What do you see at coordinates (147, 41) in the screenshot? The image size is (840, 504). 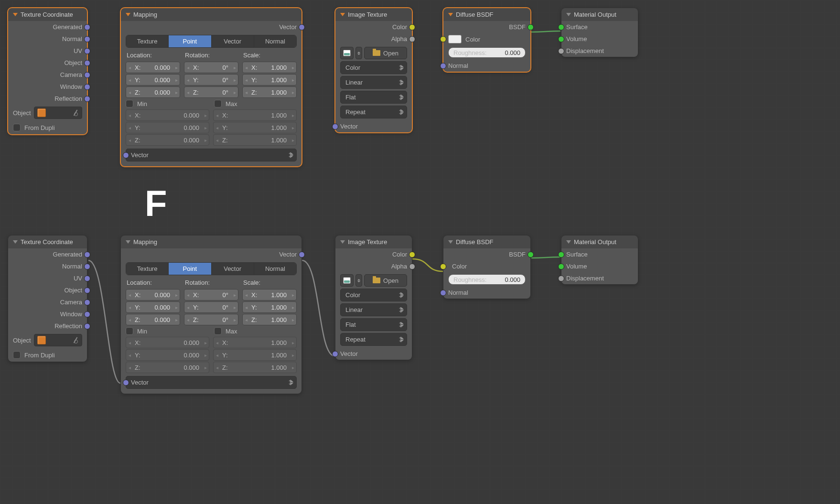 I see `tab-texture: Texture` at bounding box center [147, 41].